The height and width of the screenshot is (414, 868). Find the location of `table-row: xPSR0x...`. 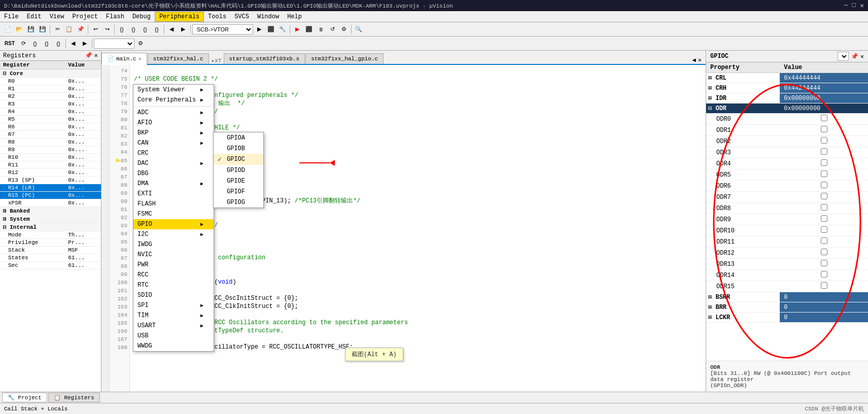

table-row: xPSR0x... is located at coordinates (51, 203).